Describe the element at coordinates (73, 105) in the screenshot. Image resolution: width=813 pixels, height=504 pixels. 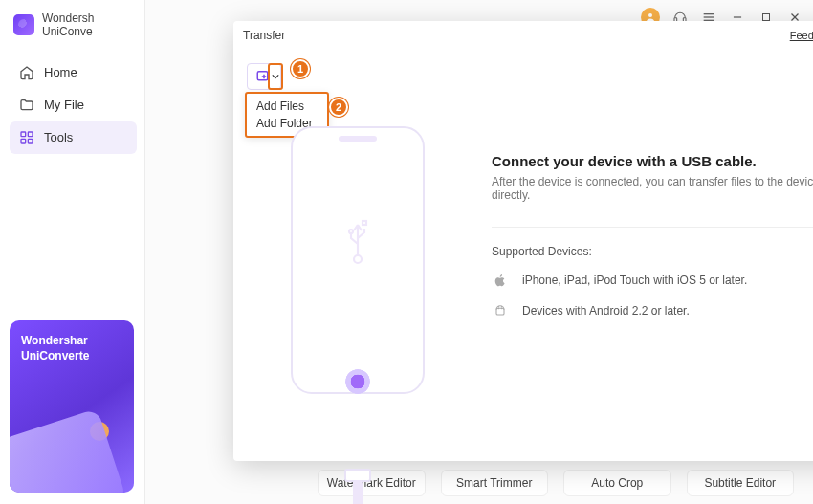
I see `nav-myfiles: My File` at that location.